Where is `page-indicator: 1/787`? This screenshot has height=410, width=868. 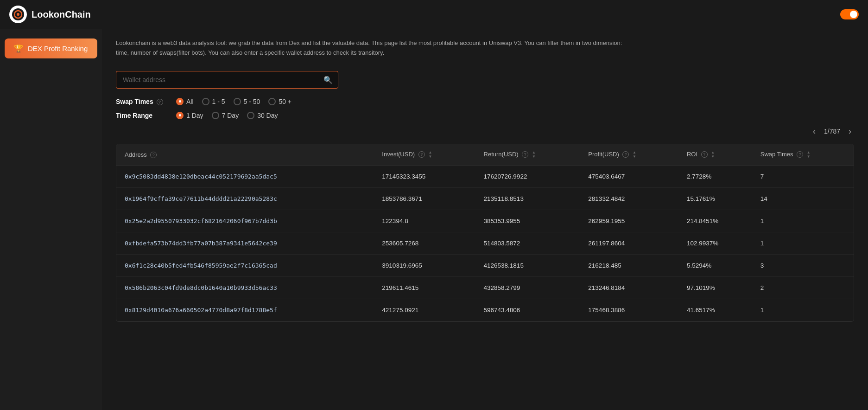
page-indicator: 1/787 is located at coordinates (832, 131).